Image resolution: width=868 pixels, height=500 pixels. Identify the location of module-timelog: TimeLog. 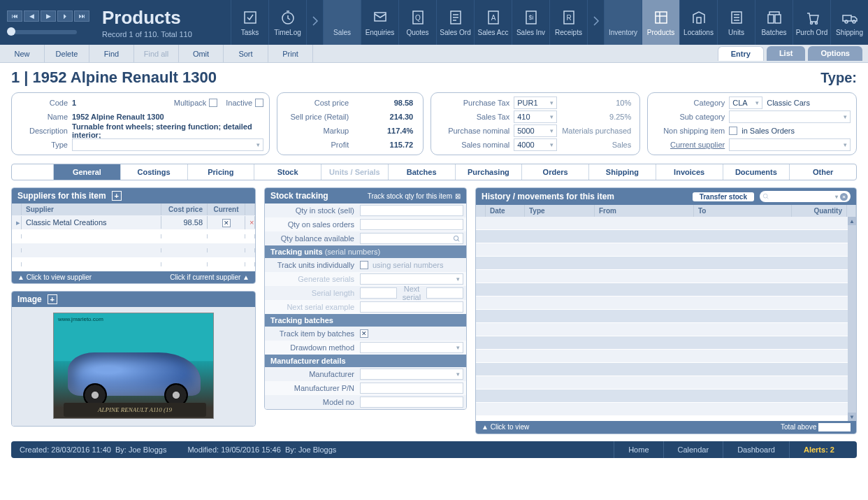
(287, 22).